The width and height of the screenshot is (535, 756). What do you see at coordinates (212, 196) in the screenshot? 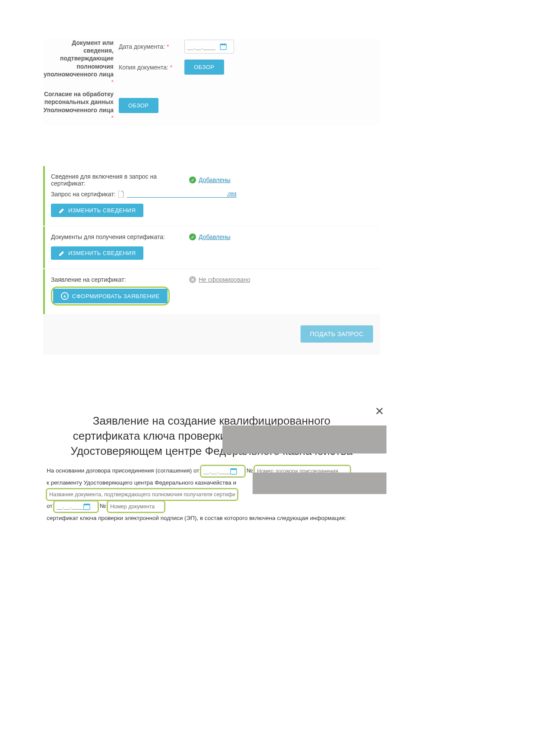
I see `cert-info-card: Сведения для включения в запрос на серти…` at bounding box center [212, 196].